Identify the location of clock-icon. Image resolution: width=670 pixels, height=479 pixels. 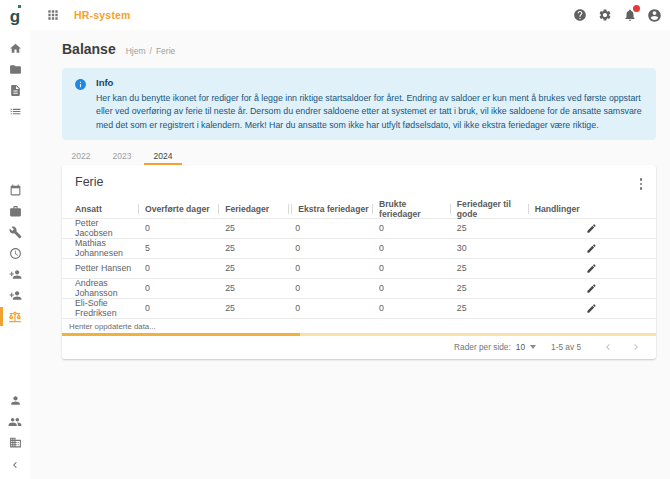
(16, 254).